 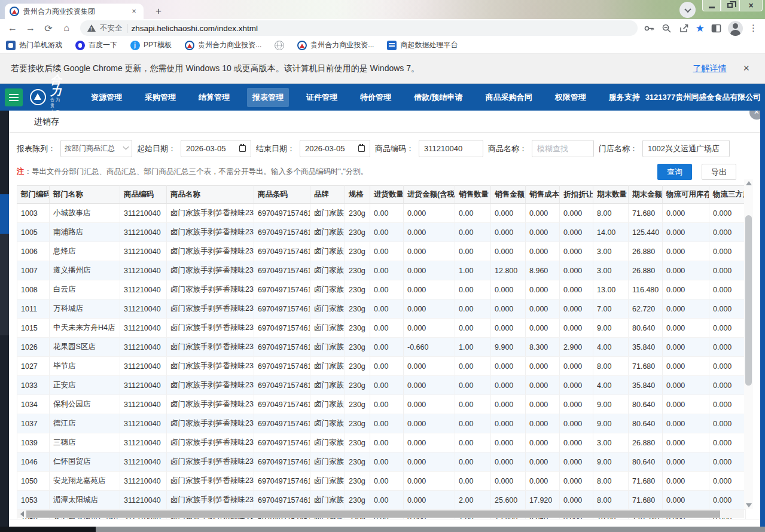 I want to click on bookmark-star-icon: ★, so click(x=700, y=29).